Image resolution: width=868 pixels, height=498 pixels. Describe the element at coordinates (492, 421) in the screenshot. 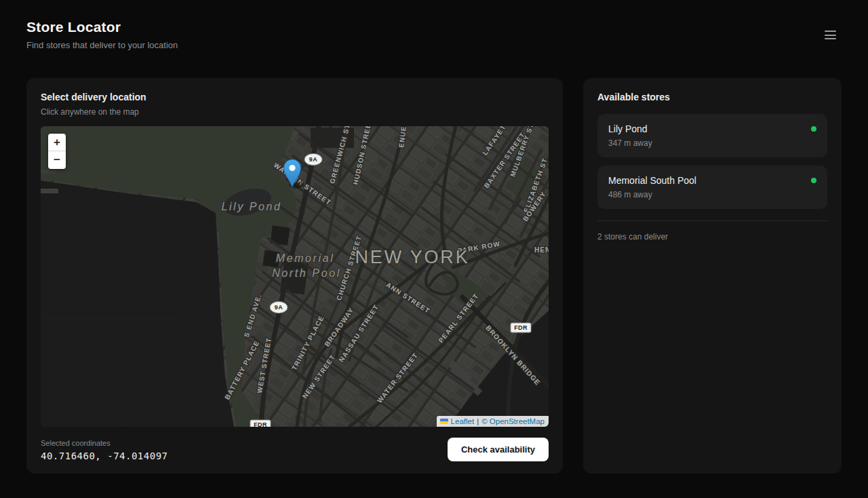

I see `map-attribution: Leaflet | © OpenStreetMap` at that location.